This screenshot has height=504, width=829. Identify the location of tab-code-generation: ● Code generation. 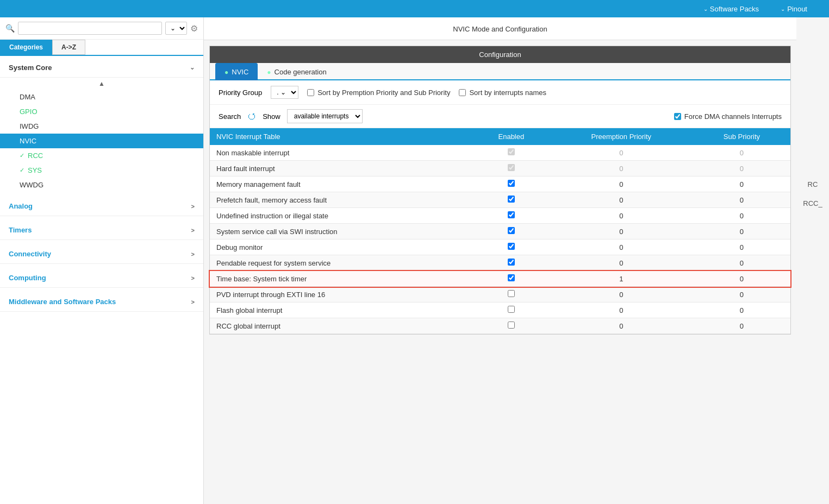
(297, 72).